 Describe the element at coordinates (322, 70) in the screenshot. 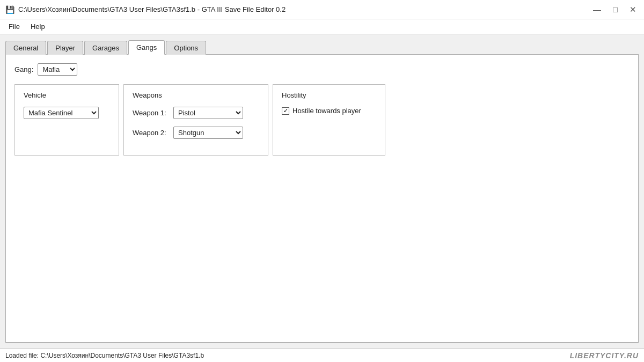

I see `gang-row: Gang: Mafia Triads Diablos Yakuza Hoods …` at that location.